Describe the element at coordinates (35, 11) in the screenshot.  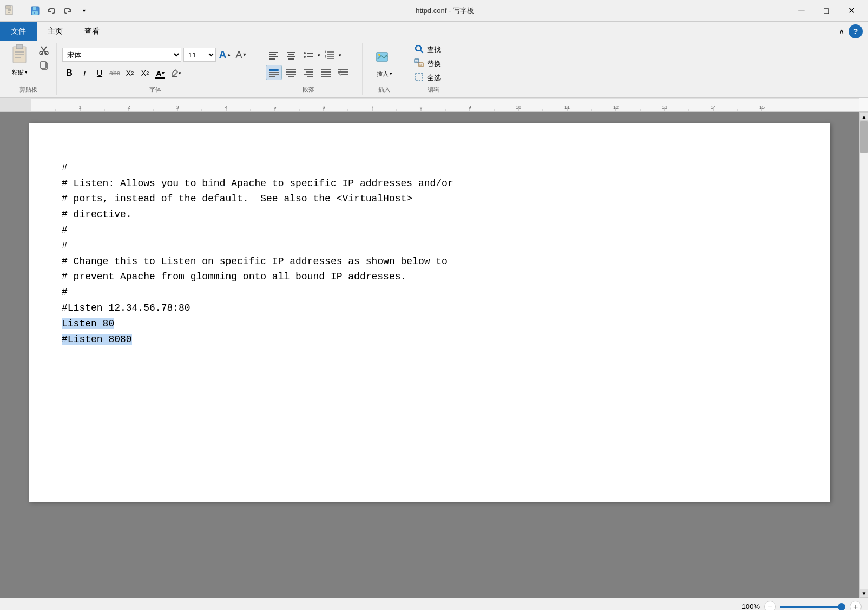
I see `save-quickaccess-btn` at that location.